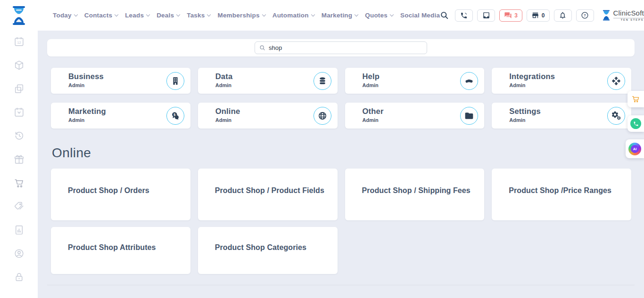 Image resolution: width=644 pixels, height=298 pixels. I want to click on gears-icon, so click(616, 116).